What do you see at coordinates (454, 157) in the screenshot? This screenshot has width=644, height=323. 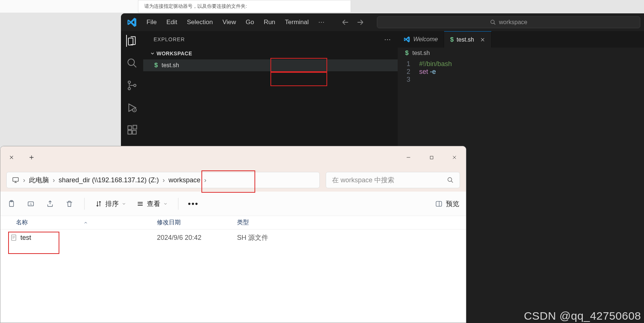 I see `close-button` at bounding box center [454, 157].